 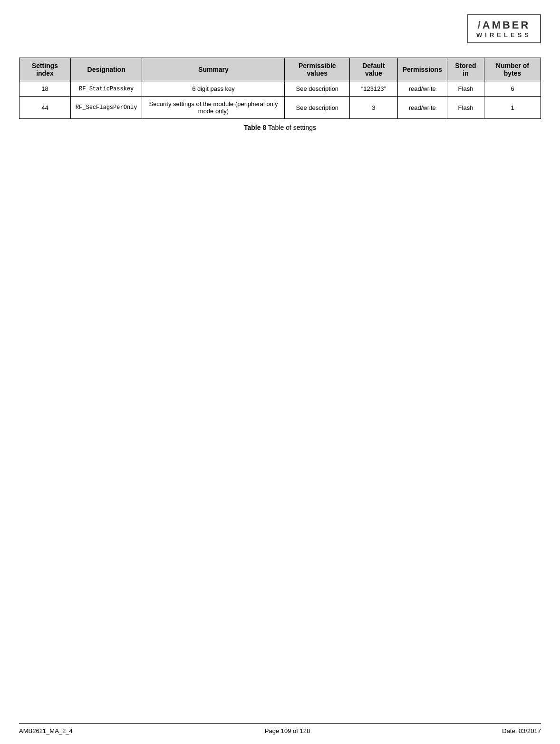 What do you see at coordinates (280, 729) in the screenshot?
I see `page-footer: AMB2621_MA_2_4 Page 109 of 128 Date: 03/…` at bounding box center [280, 729].